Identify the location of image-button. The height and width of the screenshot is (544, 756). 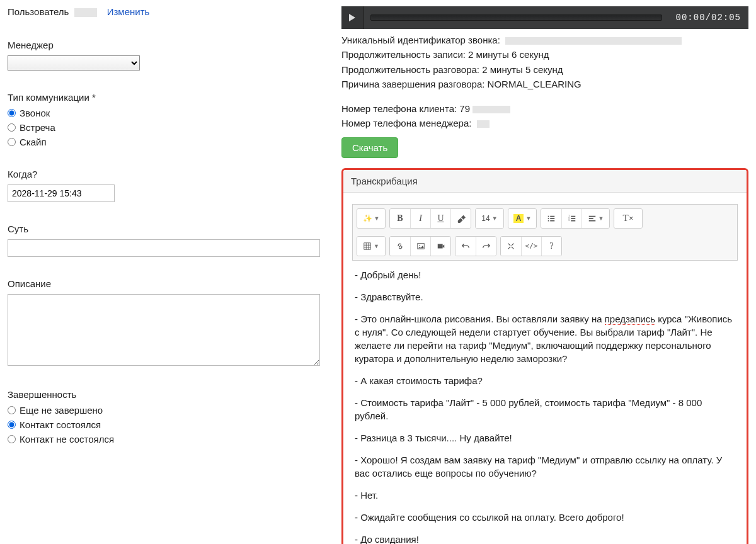
(420, 246).